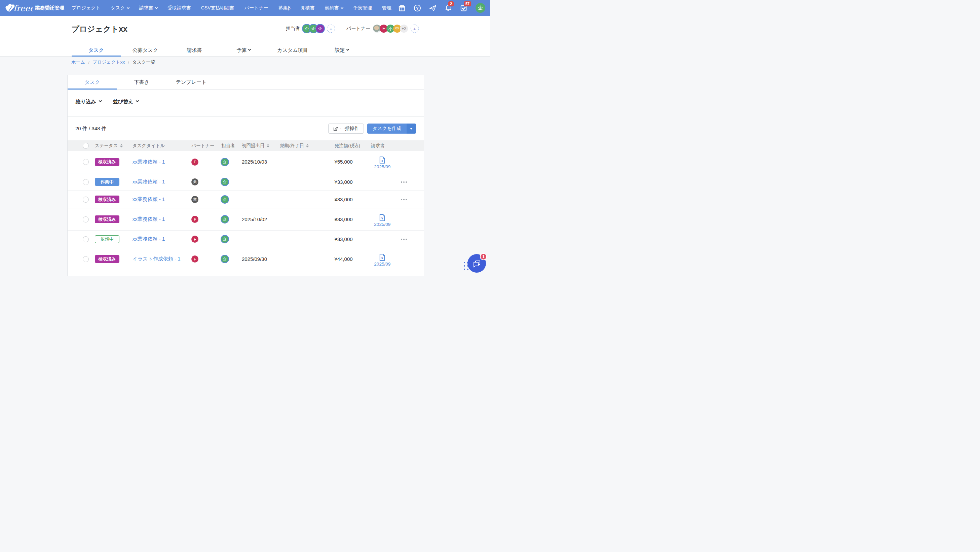 The height and width of the screenshot is (552, 980). I want to click on nav-item-received-invoices: 受取請求書, so click(179, 8).